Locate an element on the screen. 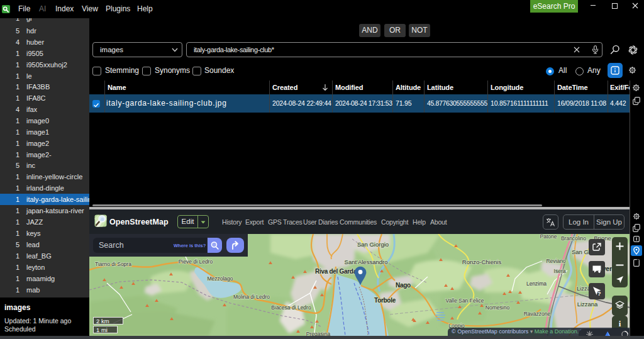 The height and width of the screenshot is (339, 644). svg-text: Nago is located at coordinates (403, 286).